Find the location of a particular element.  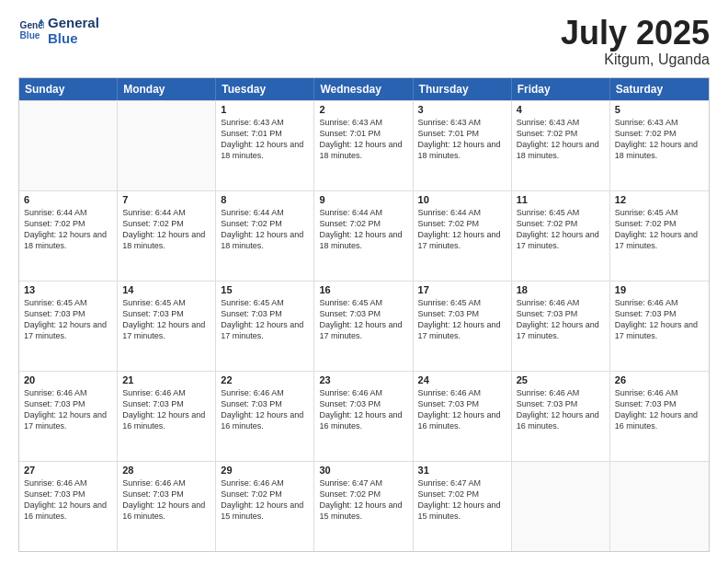

cal-cell-3-4: 16Sunrise: 6:45 AM Sunset: 7:03 PM Dayli… is located at coordinates (364, 326).